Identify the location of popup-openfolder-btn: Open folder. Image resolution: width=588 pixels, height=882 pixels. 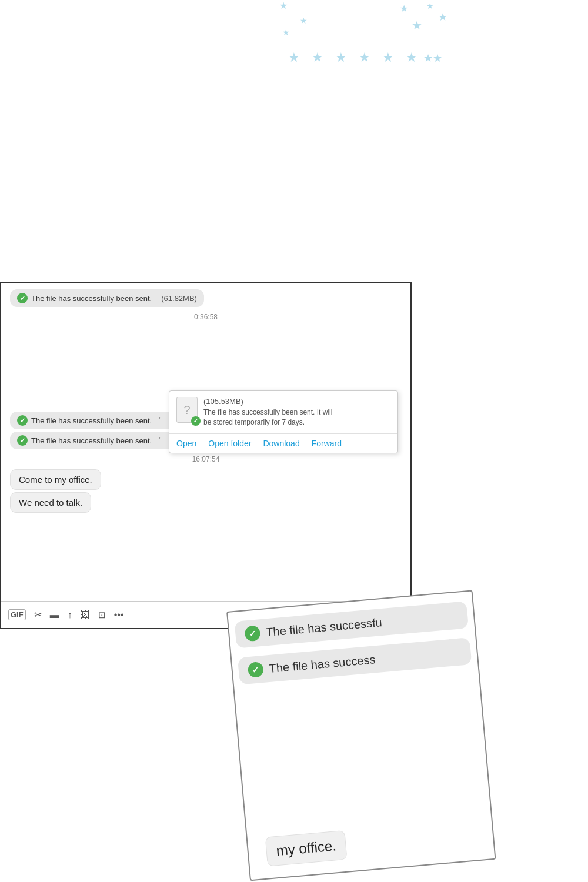
(229, 443).